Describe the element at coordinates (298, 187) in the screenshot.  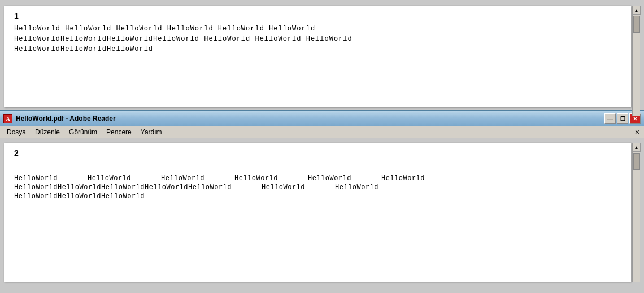
I see `p2r2c5: HelloWorld` at that location.